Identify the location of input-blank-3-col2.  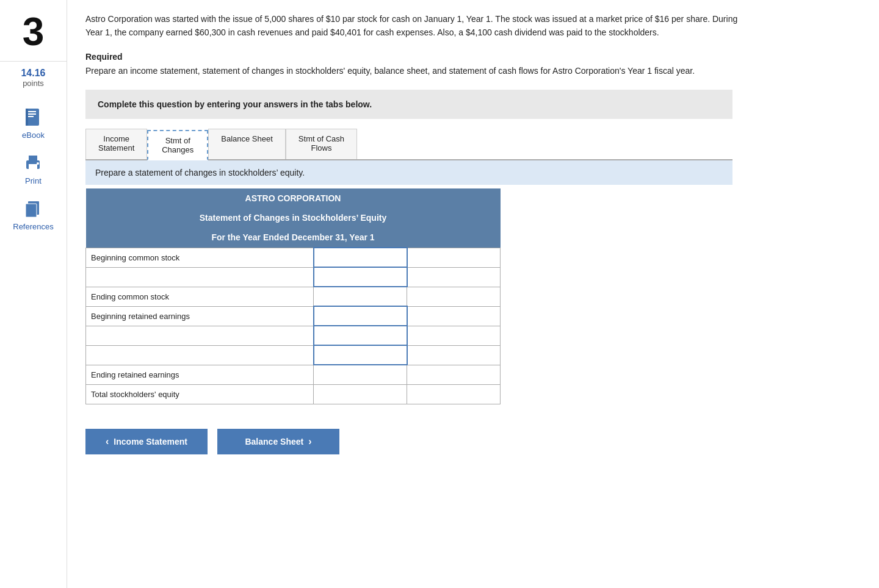
(454, 355).